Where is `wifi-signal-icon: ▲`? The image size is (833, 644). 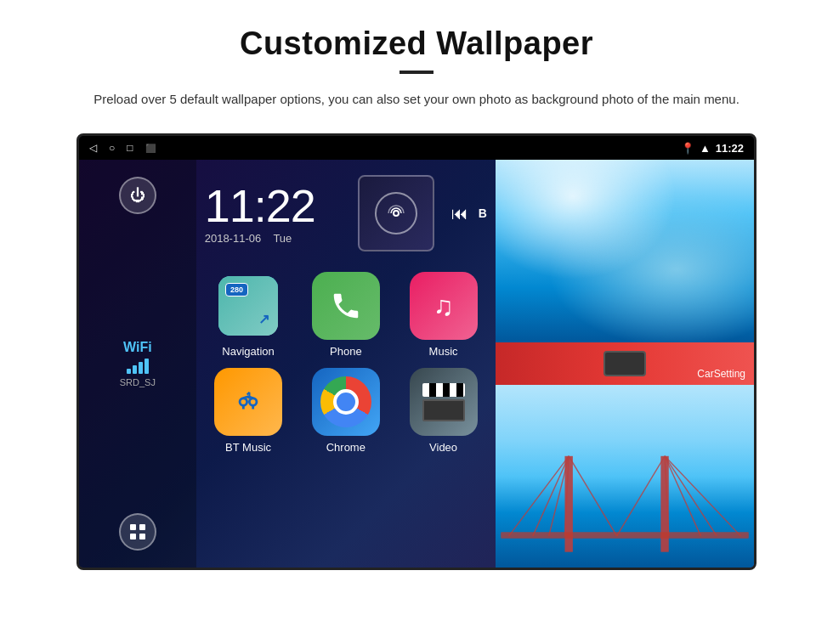
wifi-signal-icon: ▲ is located at coordinates (706, 148).